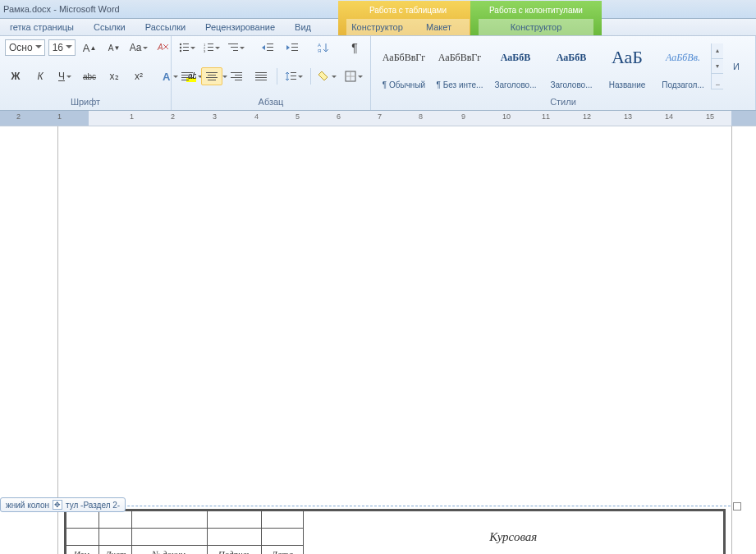 This screenshot has width=756, height=554. What do you see at coordinates (114, 48) in the screenshot?
I see `shrink-font-button: A▼` at bounding box center [114, 48].